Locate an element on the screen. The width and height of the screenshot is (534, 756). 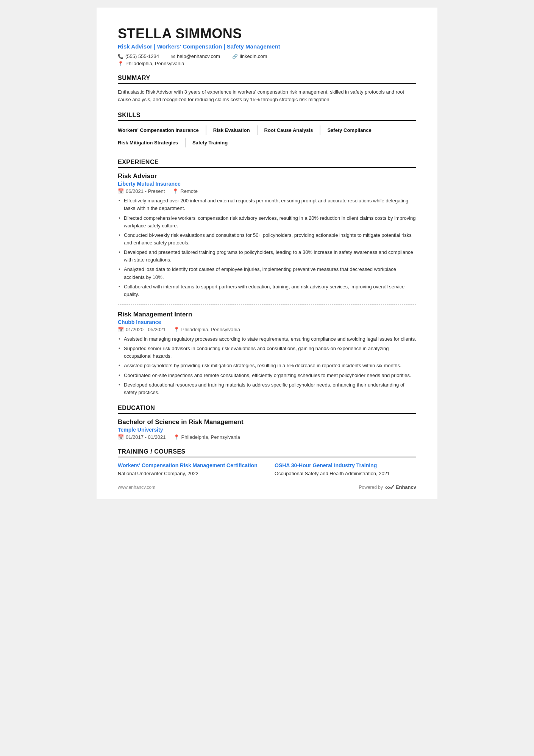
location-icon-1: 📍 is located at coordinates (175, 191).